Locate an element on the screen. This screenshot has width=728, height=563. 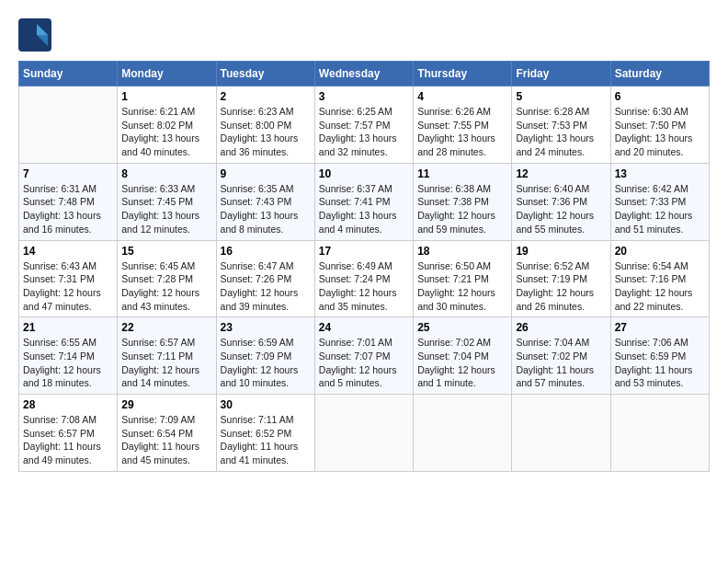
weekday-header: Saturday is located at coordinates (660, 74).